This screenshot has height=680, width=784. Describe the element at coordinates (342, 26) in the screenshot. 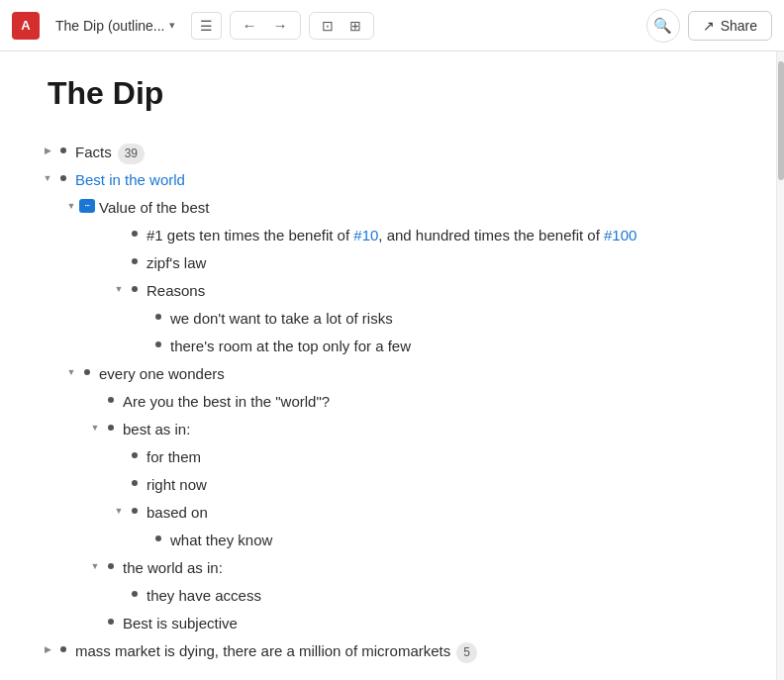

I see `view-group: ⊡ ⊞` at that location.